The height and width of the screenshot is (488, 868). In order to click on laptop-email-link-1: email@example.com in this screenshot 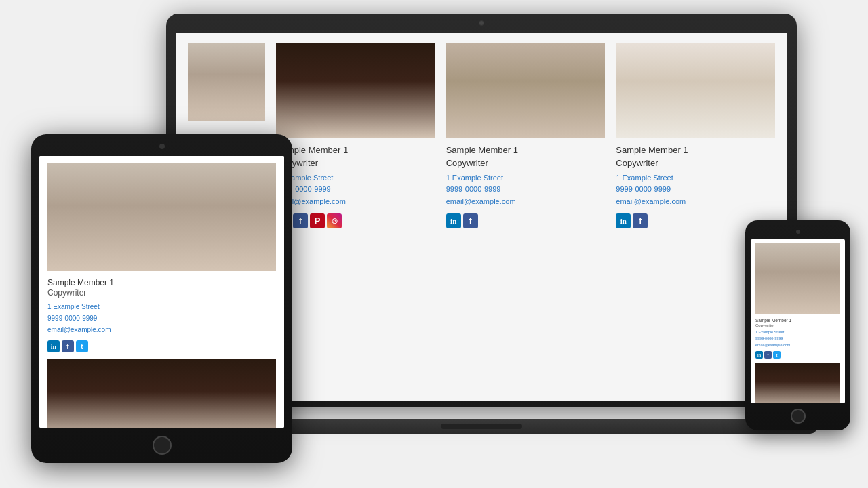, I will do `click(355, 202)`.